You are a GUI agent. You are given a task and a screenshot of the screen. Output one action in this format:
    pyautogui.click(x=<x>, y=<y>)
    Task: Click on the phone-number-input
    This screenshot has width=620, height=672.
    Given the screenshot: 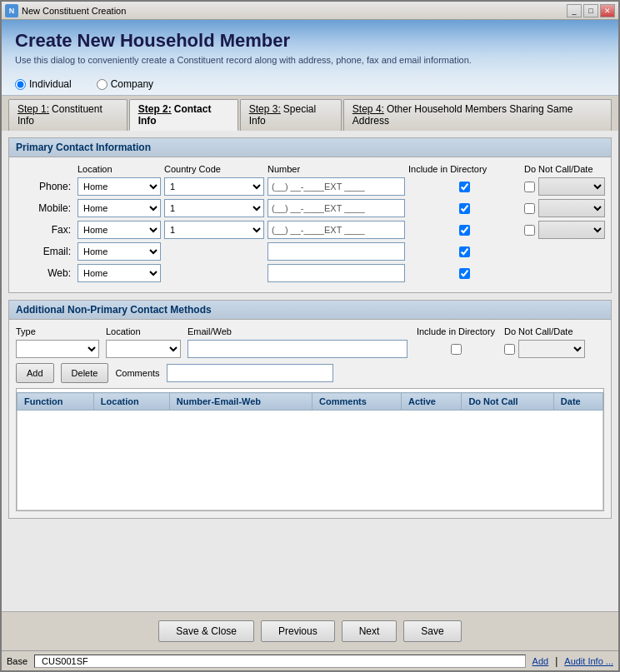 What is the action you would take?
    pyautogui.click(x=337, y=187)
    